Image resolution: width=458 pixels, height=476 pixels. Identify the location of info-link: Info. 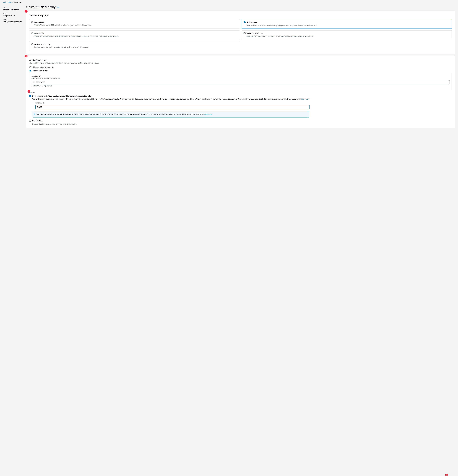
(58, 7).